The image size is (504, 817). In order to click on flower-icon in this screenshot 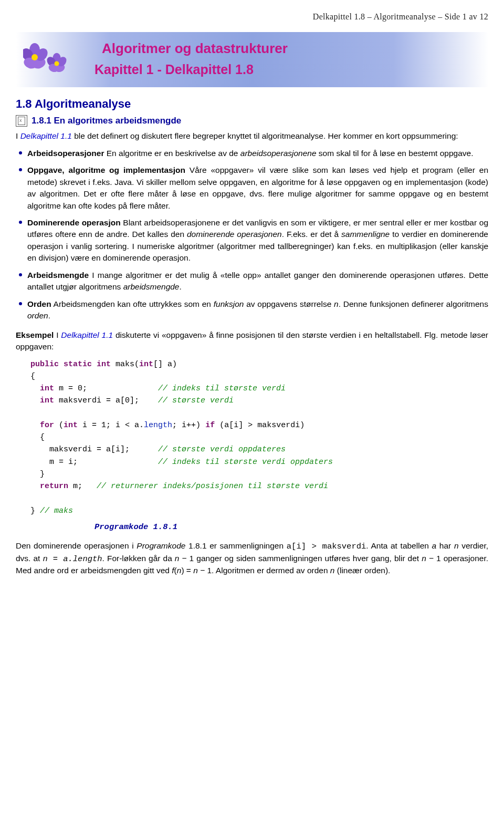, I will do `click(47, 59)`.